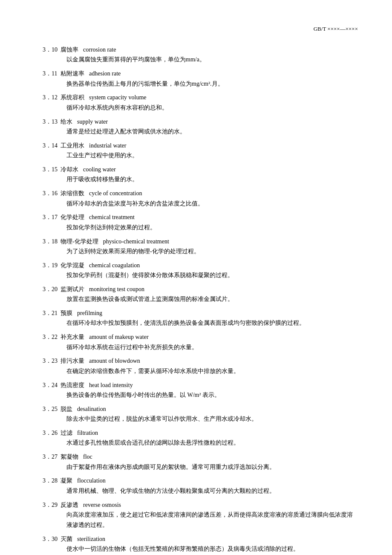 The width and height of the screenshot is (392, 555). Describe the element at coordinates (91, 122) in the screenshot. I see `term-en: supply water` at that location.